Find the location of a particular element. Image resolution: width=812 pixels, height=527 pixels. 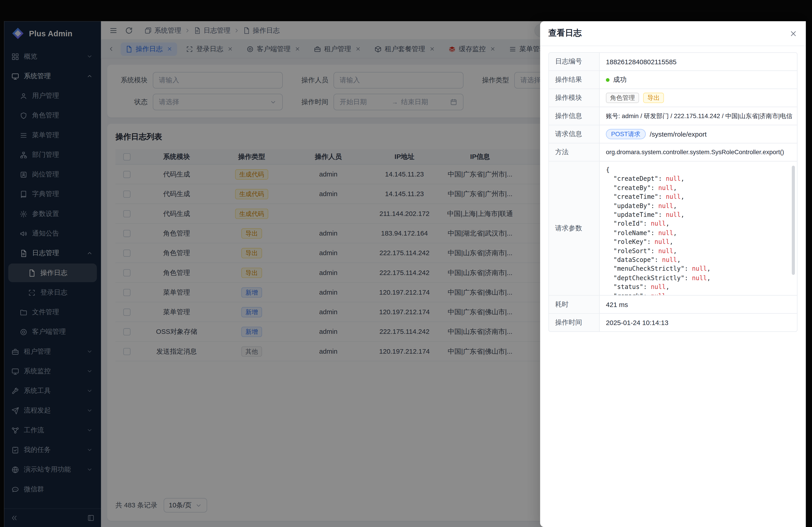

export-tag: 导出 is located at coordinates (654, 98).